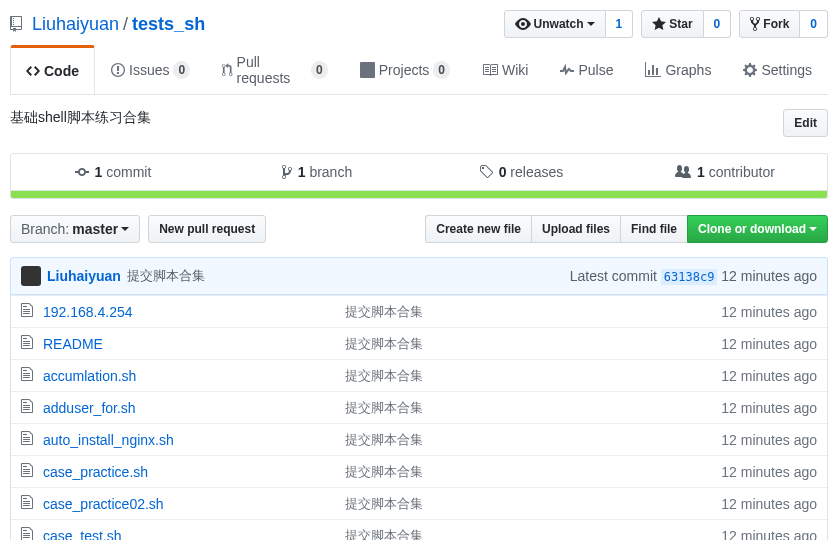 The image size is (838, 540). I want to click on create-file-button: Create new file, so click(478, 229).